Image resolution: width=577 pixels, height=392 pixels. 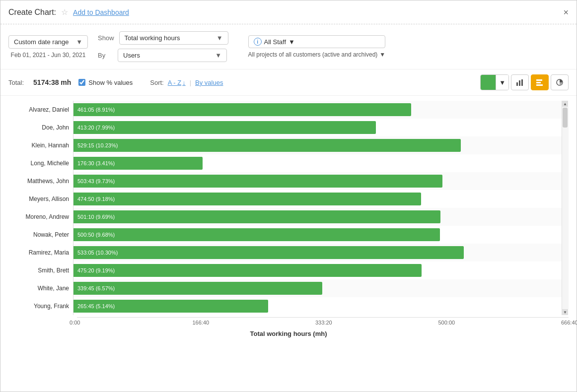 I want to click on x-tick: 0:00, so click(x=74, y=323).